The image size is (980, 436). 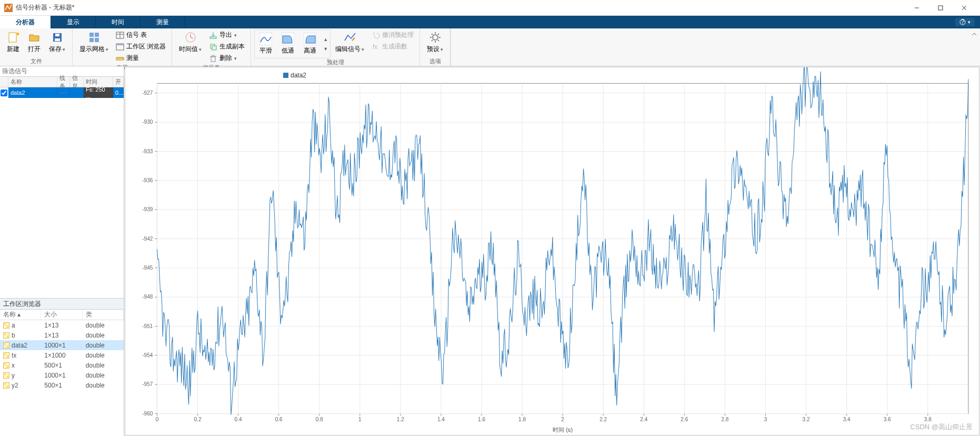 What do you see at coordinates (62, 385) in the screenshot?
I see `workspace-row: y2500×1double` at bounding box center [62, 385].